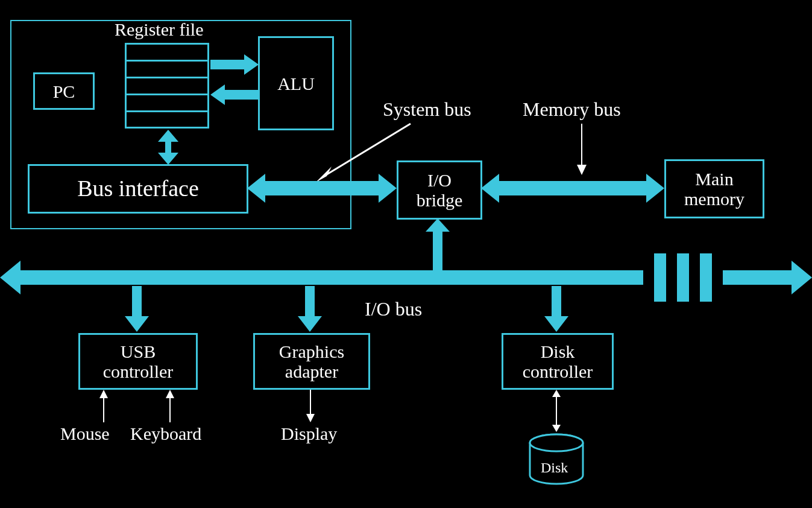 The width and height of the screenshot is (812, 508). Describe the element at coordinates (234, 65) in the screenshot. I see `regfile-to-alu-arrow` at that location.